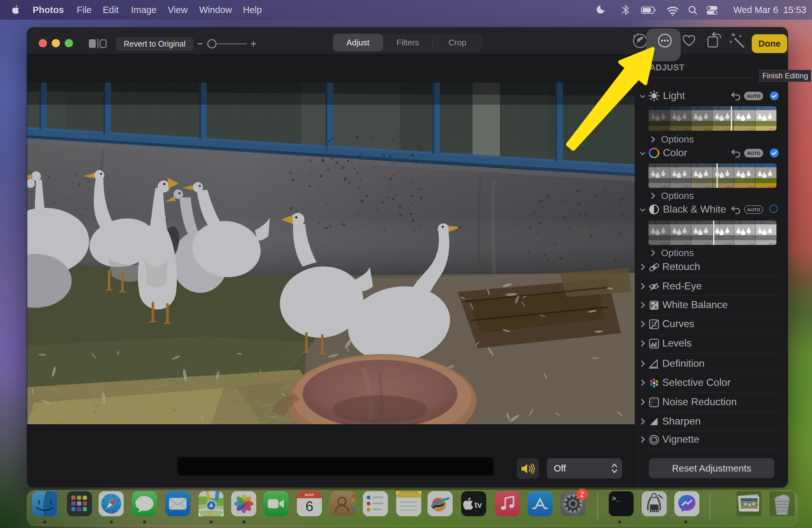 The height and width of the screenshot is (528, 812). Describe the element at coordinates (653, 303) in the screenshot. I see `svg-text: W` at that location.